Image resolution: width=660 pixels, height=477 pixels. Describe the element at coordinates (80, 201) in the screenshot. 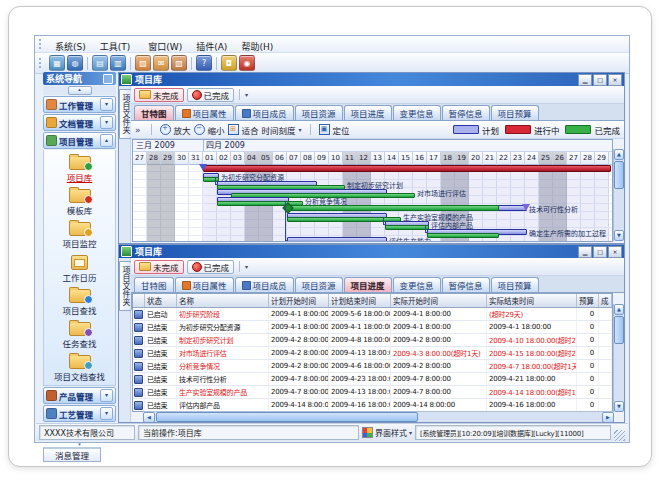

I see `sidebar-item-模板库: 模板库` at that location.